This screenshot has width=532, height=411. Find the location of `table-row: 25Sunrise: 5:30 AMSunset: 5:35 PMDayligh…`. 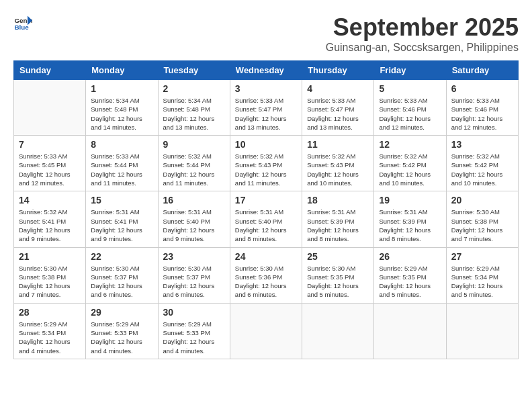

table-row: 25Sunrise: 5:30 AMSunset: 5:35 PMDayligh… is located at coordinates (339, 275).